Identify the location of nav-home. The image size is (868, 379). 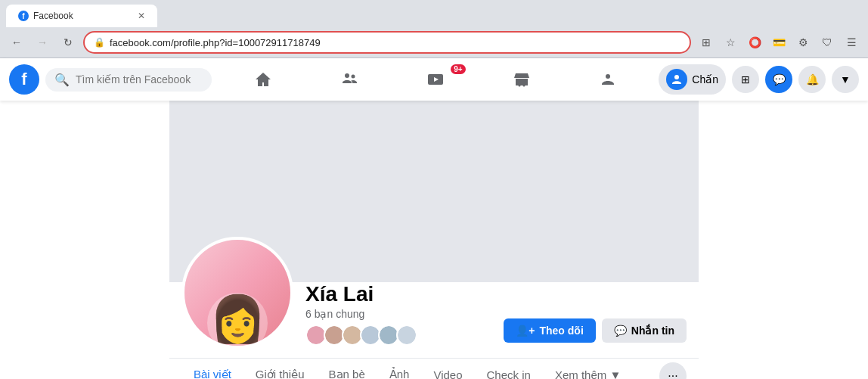
(263, 79).